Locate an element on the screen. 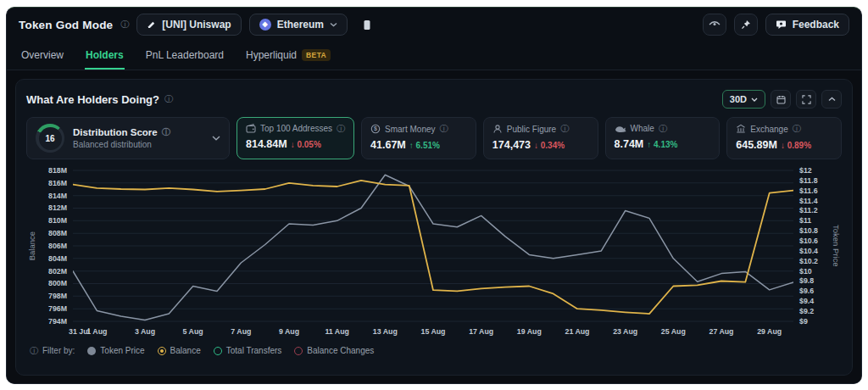 The image size is (868, 390). date-range-label: 30D is located at coordinates (738, 99).